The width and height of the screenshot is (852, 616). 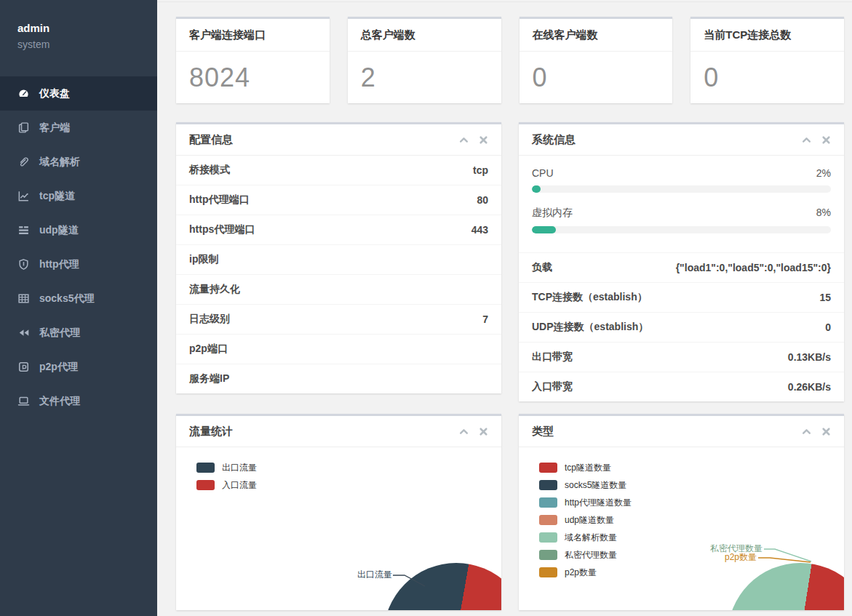 What do you see at coordinates (425, 60) in the screenshot?
I see `stat-card: 总客户端数2` at bounding box center [425, 60].